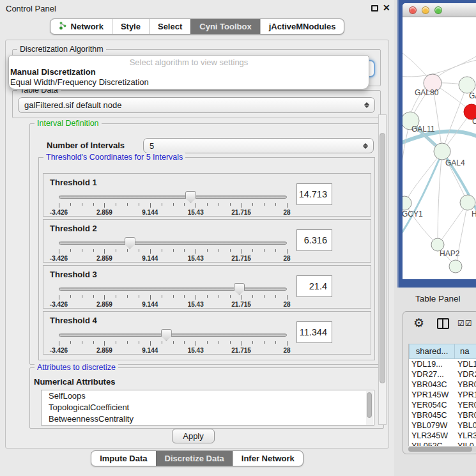 The height and width of the screenshot is (476, 476). Describe the element at coordinates (170, 27) in the screenshot. I see `tab-label: Select` at that location.